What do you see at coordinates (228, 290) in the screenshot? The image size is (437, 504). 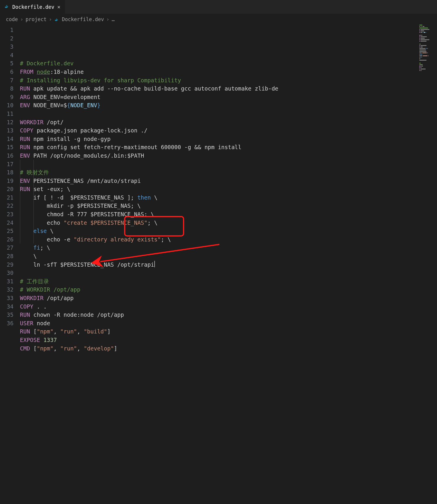 I see `code-line: # WORKDIR /opt/app` at bounding box center [228, 290].